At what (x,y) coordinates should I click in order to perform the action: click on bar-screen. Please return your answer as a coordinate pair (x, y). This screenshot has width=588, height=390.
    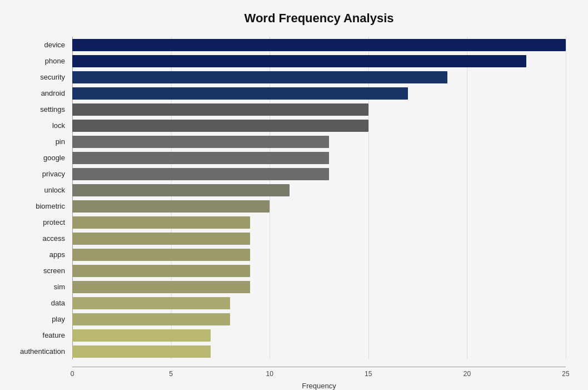
    Looking at the image, I should click on (161, 271).